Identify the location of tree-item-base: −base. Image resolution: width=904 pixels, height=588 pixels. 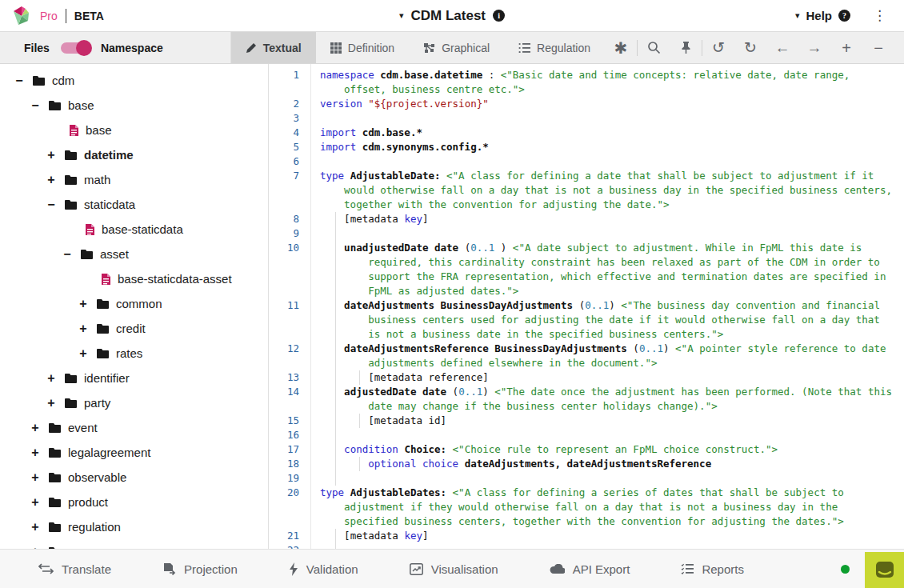
(134, 106).